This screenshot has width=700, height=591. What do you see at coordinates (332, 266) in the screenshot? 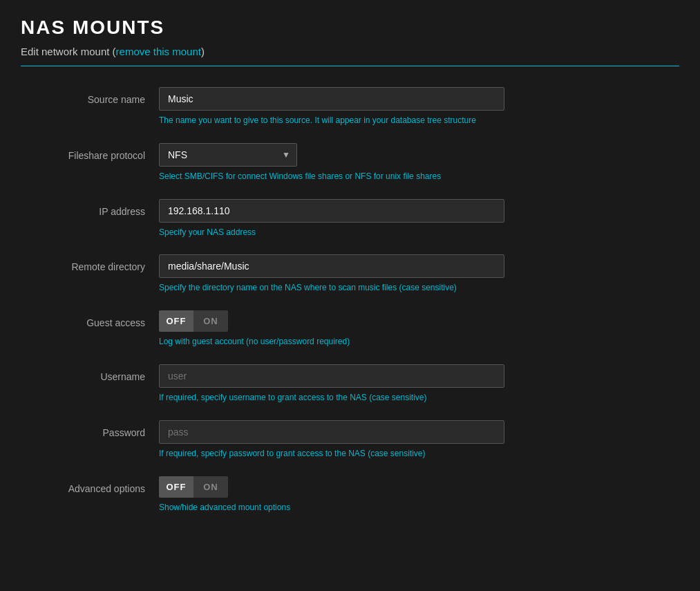
I see `remote-directory-input` at bounding box center [332, 266].